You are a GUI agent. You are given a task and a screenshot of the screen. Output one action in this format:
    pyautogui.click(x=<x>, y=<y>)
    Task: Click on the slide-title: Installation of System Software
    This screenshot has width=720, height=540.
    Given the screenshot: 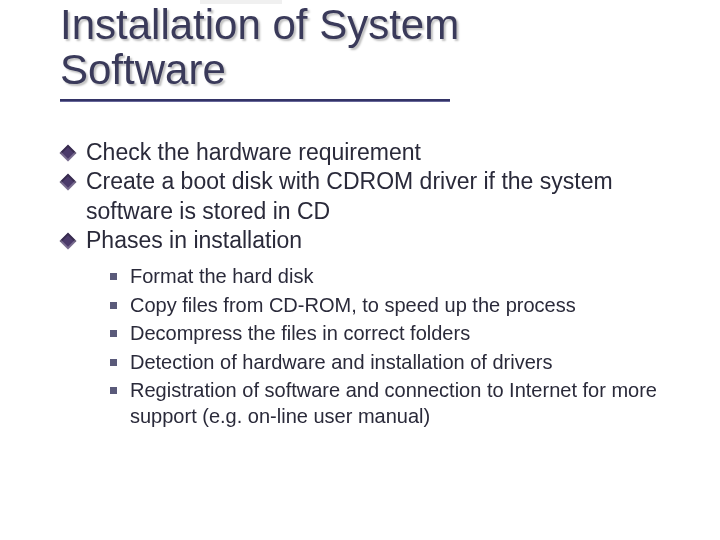 What is the action you would take?
    pyautogui.click(x=370, y=48)
    